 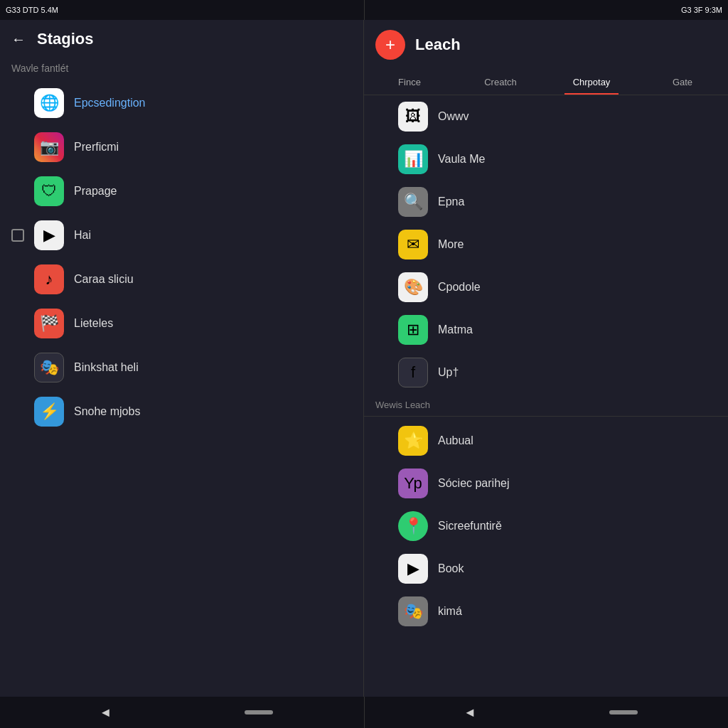 What do you see at coordinates (546, 417) in the screenshot?
I see `divider` at bounding box center [546, 417].